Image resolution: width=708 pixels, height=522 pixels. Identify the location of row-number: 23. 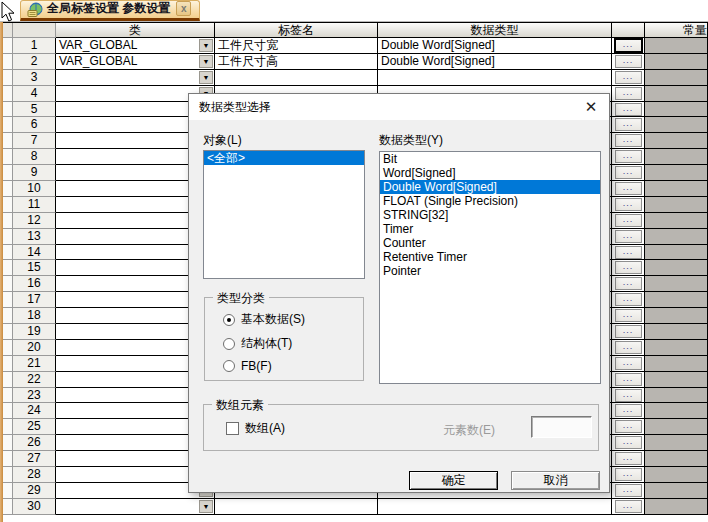
(34, 396).